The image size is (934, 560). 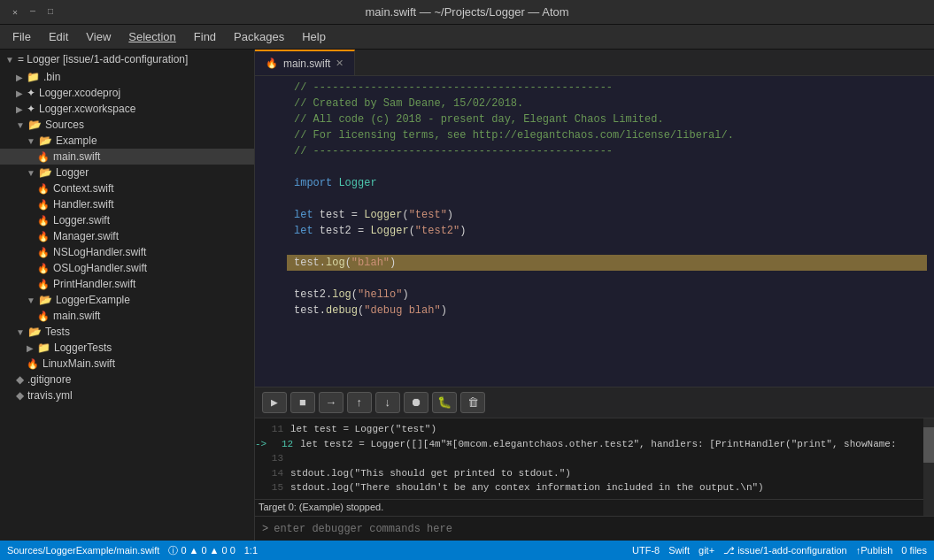 I want to click on status-encoding: UTF-8, so click(x=646, y=550).